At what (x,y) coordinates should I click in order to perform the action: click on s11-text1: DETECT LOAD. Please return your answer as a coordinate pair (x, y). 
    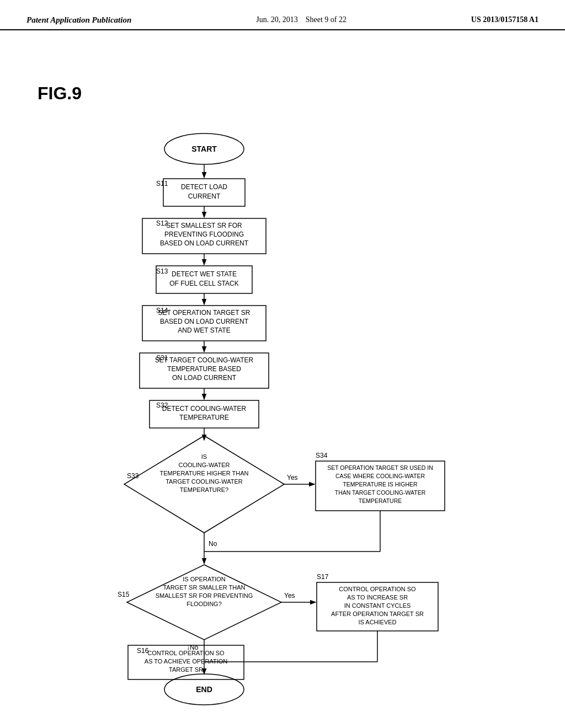
    Looking at the image, I should click on (204, 187).